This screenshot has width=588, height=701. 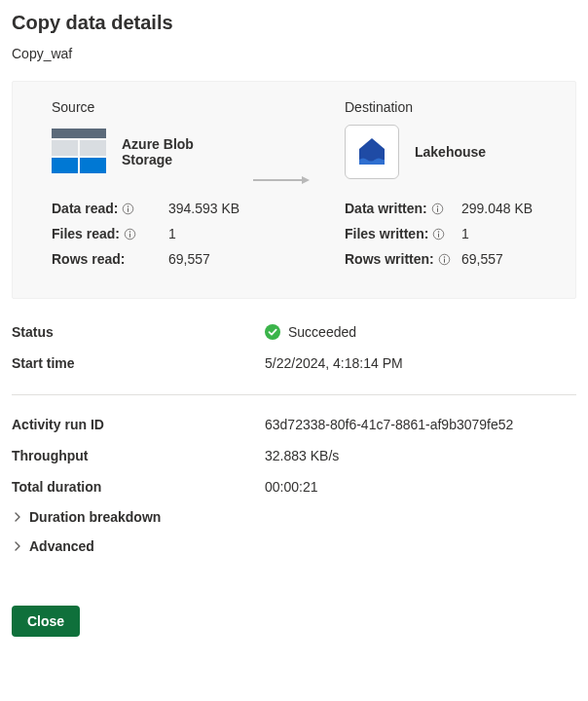 What do you see at coordinates (86, 234) in the screenshot?
I see `files-read-label: Files read:` at bounding box center [86, 234].